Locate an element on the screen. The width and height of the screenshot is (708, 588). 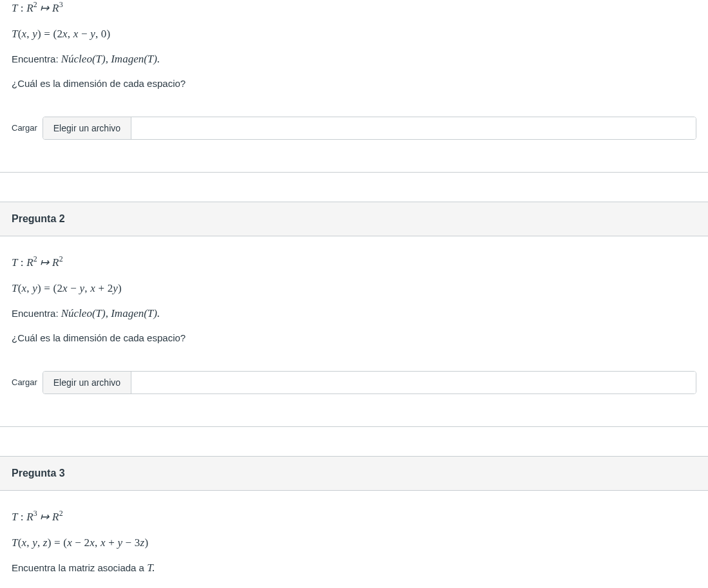
q1-file-display is located at coordinates (414, 128).